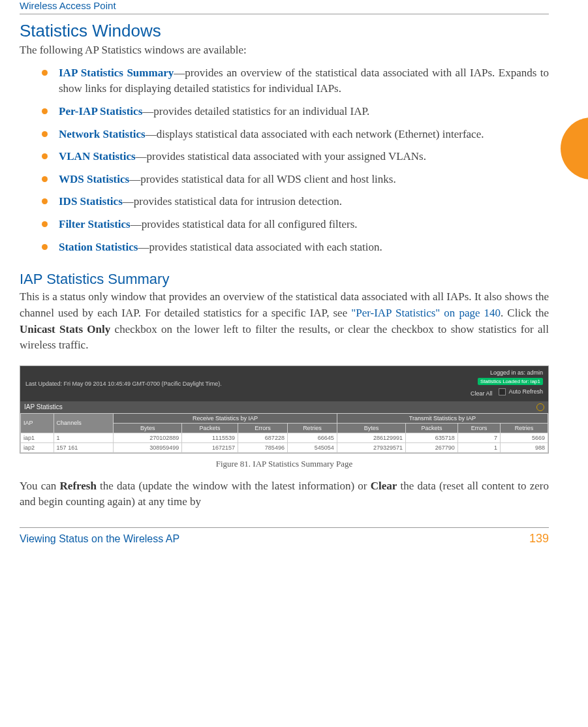 Image resolution: width=588 pixels, height=727 pixels. Describe the element at coordinates (232, 201) in the screenshot. I see `bullet-rest: —provides statistical data for intrusion…` at that location.